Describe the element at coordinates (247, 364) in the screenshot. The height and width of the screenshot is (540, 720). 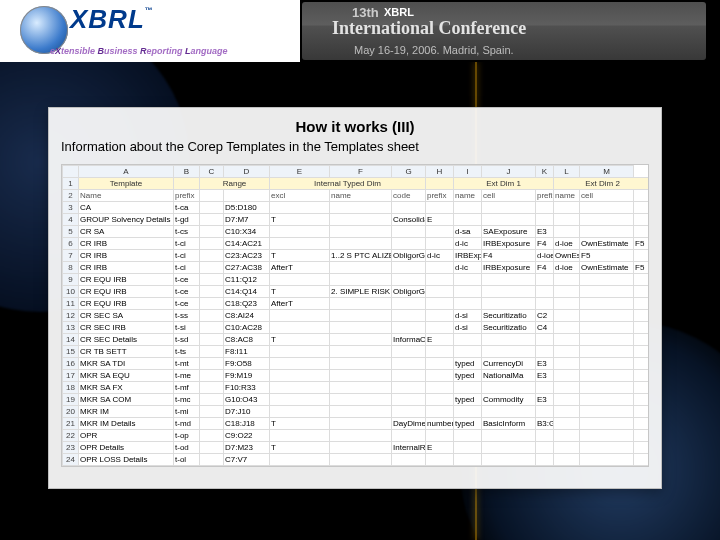
I see `cell: F9:O58` at that location.